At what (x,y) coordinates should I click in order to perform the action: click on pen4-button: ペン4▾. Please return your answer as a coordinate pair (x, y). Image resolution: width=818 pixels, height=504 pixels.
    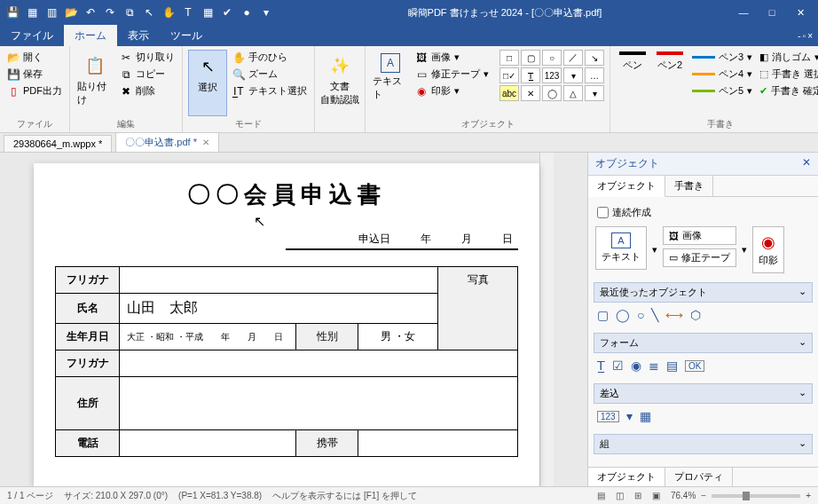
    Looking at the image, I should click on (722, 75).